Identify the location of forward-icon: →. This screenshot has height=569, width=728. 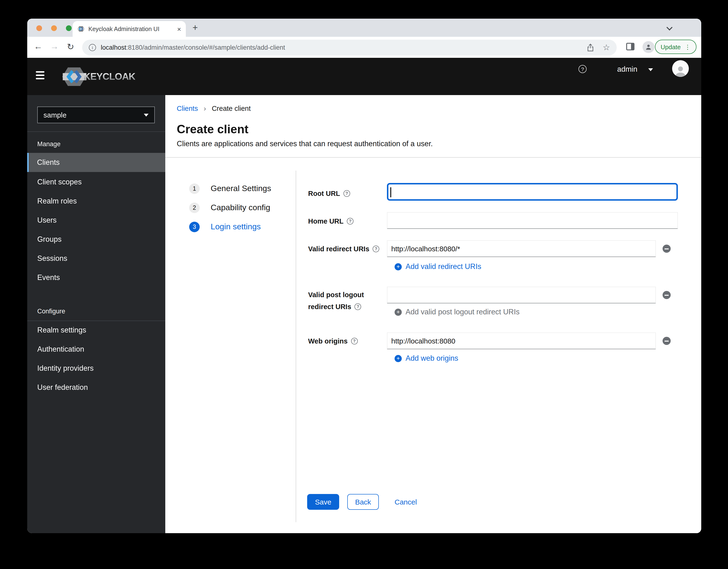
(54, 47).